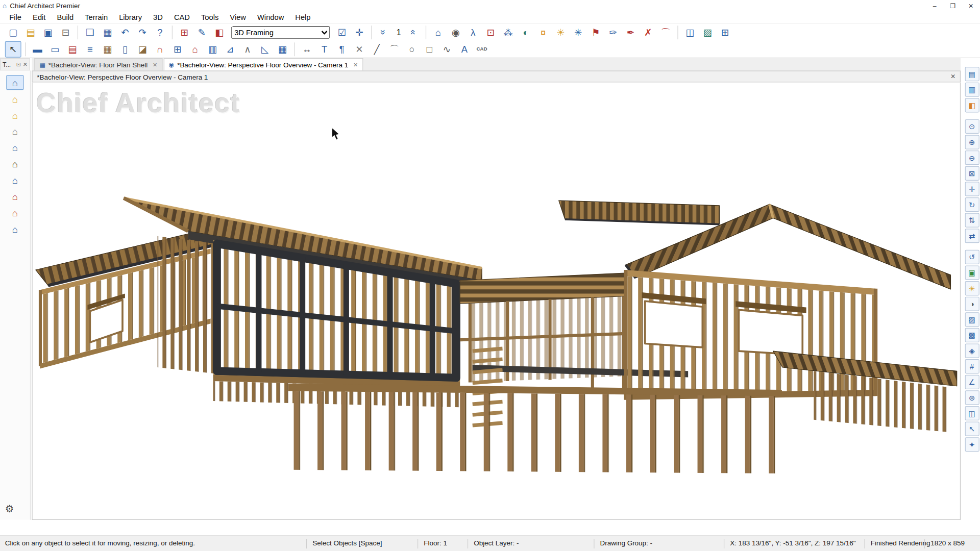 The width and height of the screenshot is (980, 551). Describe the element at coordinates (972, 127) in the screenshot. I see `zoom-icon: ⊙` at that location.